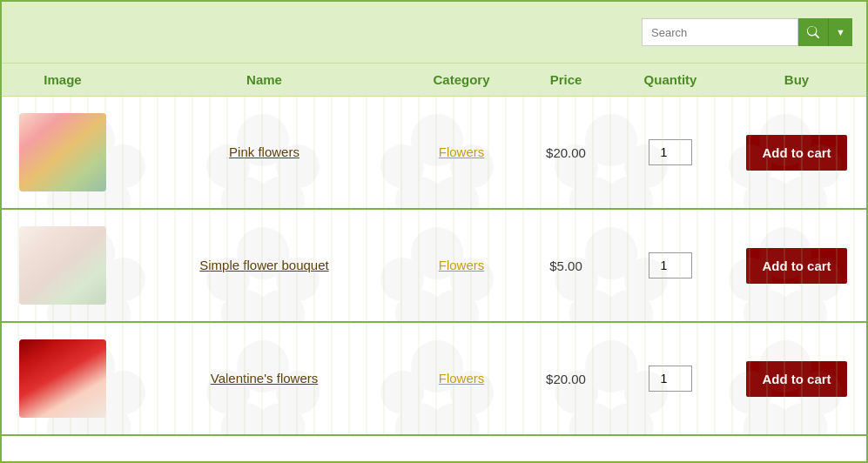  Describe the element at coordinates (566, 266) in the screenshot. I see `product-price: $5.00` at that location.